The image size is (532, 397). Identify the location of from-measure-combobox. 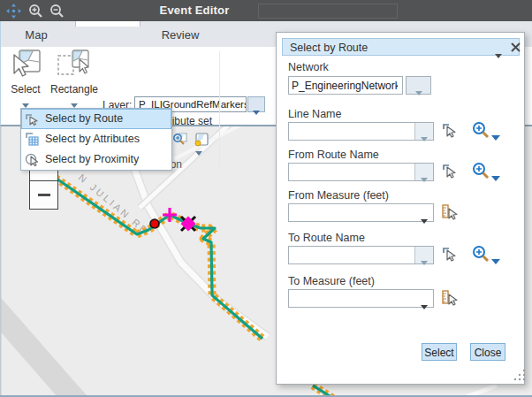
(361, 212).